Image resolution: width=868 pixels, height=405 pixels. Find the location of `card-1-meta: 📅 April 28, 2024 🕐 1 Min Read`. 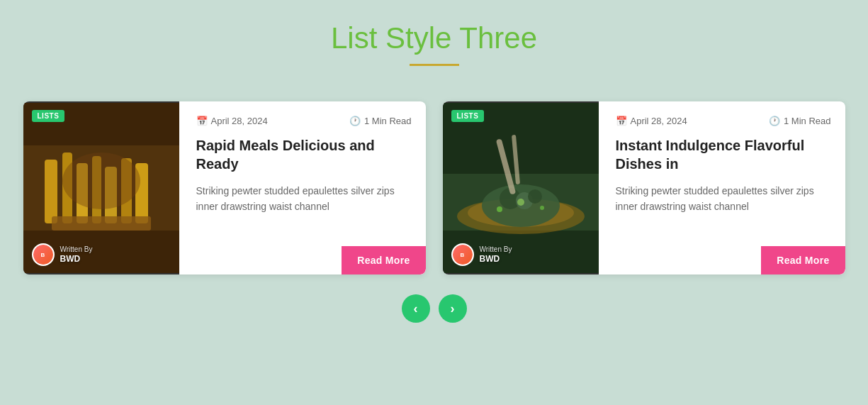

card-1-meta: 📅 April 28, 2024 🕐 1 Min Read is located at coordinates (304, 121).